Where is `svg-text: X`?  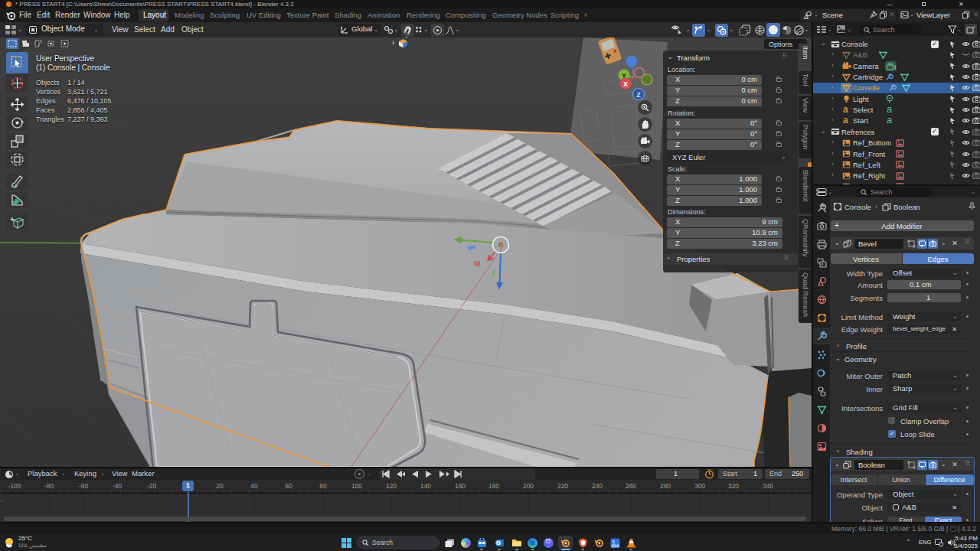 svg-text: X is located at coordinates (626, 84).